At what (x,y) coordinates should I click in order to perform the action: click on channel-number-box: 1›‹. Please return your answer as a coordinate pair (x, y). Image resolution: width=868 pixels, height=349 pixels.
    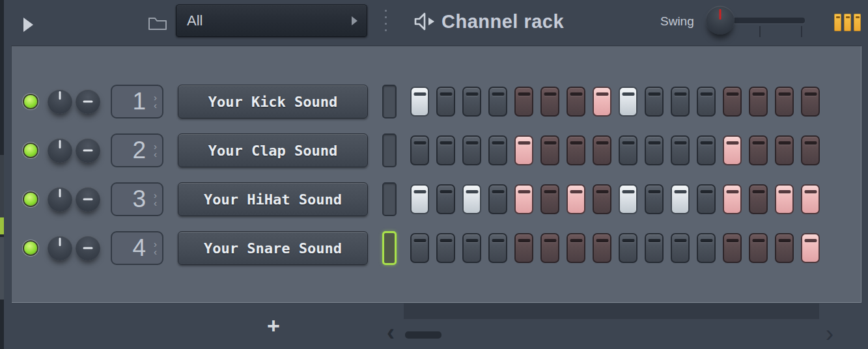
    Looking at the image, I should click on (137, 102).